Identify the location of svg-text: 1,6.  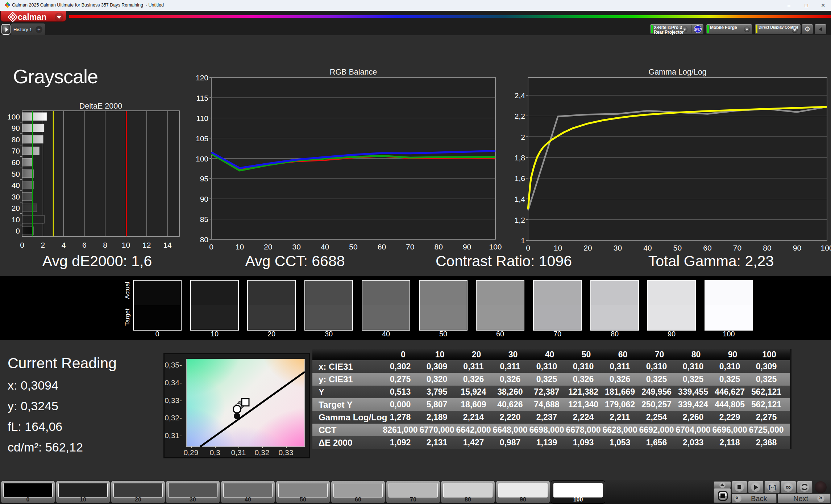
(520, 178).